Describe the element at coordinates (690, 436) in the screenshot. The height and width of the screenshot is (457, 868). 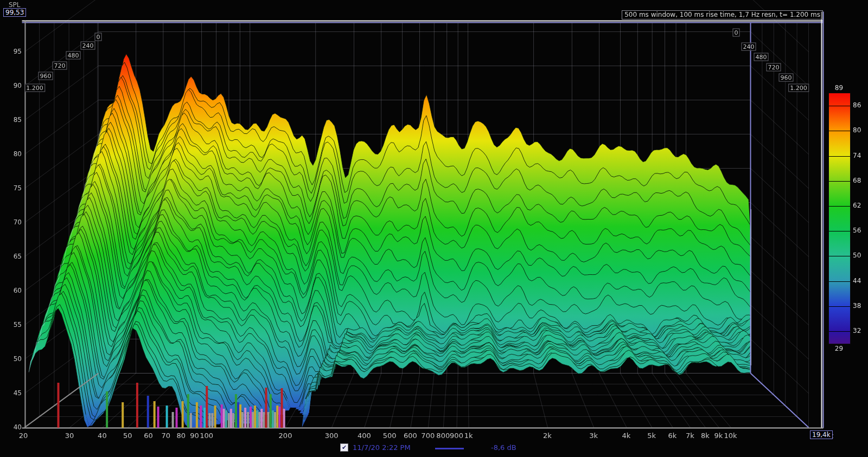
I see `freq-tick-label: 7k` at that location.